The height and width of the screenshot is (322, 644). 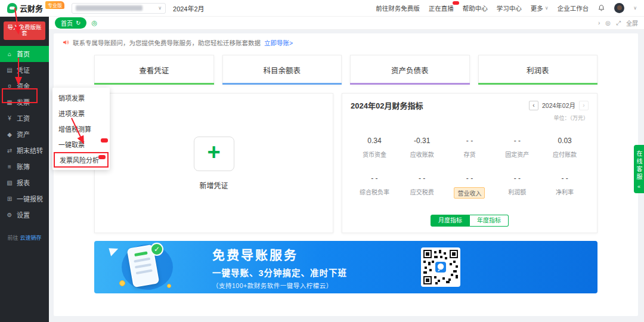 What do you see at coordinates (104, 141) in the screenshot?
I see `new-badge` at bounding box center [104, 141].